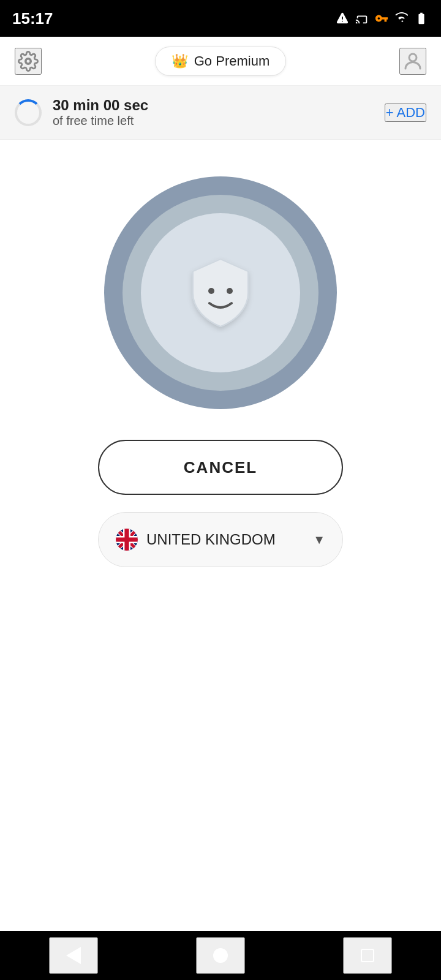  I want to click on gear-icon, so click(28, 61).